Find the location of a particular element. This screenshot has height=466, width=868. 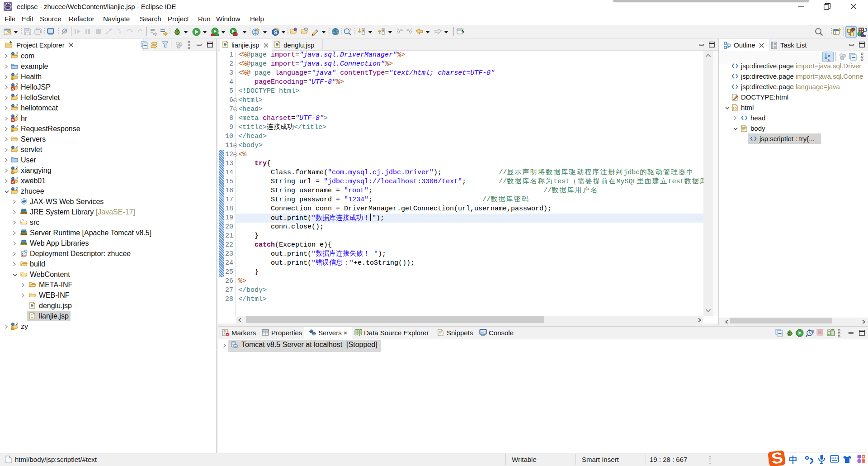

svg-text: z is located at coordinates (829, 59).